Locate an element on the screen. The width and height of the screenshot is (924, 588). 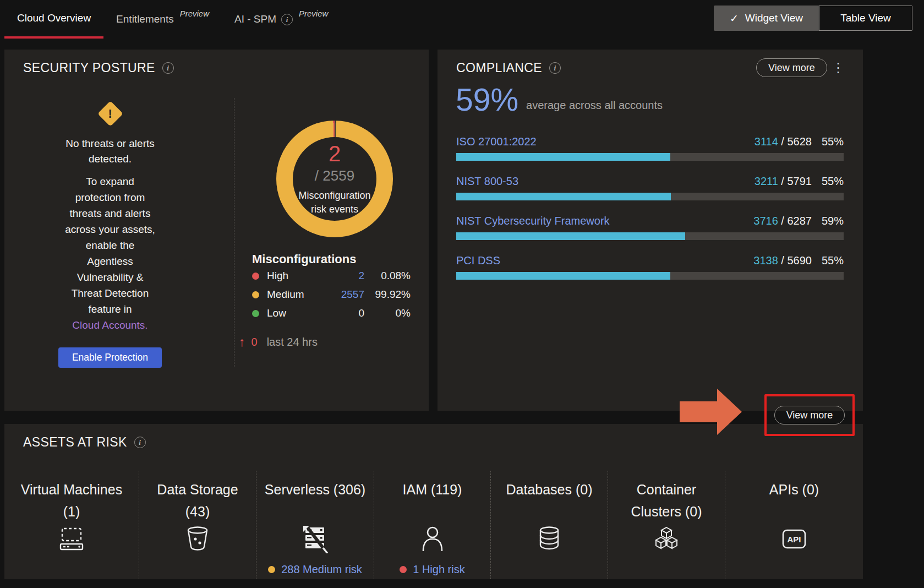
widget-view-button: Widget View is located at coordinates (766, 18).